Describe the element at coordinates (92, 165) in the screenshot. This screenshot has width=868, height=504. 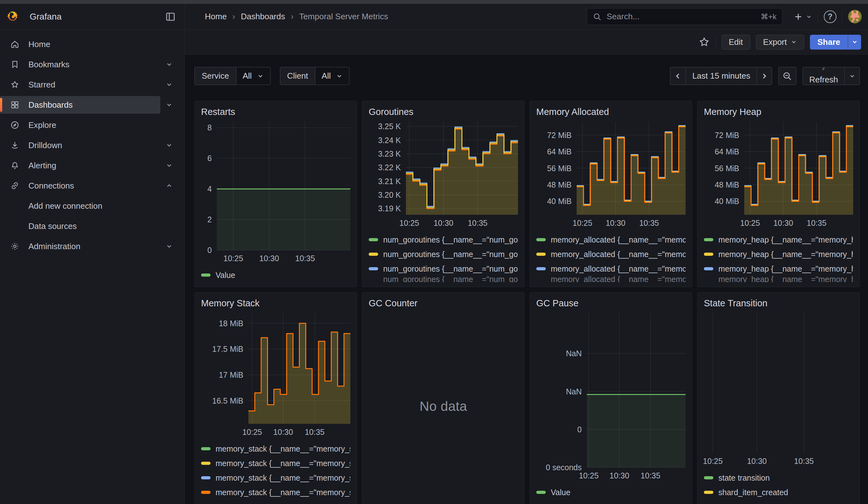
I see `sidebar-row: Alerting` at that location.